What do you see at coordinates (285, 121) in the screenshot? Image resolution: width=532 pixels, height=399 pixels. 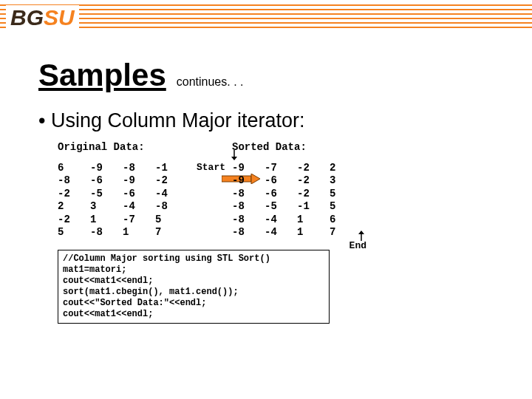 I see `bullet-heading: Using Column Major iterator:` at bounding box center [285, 121].